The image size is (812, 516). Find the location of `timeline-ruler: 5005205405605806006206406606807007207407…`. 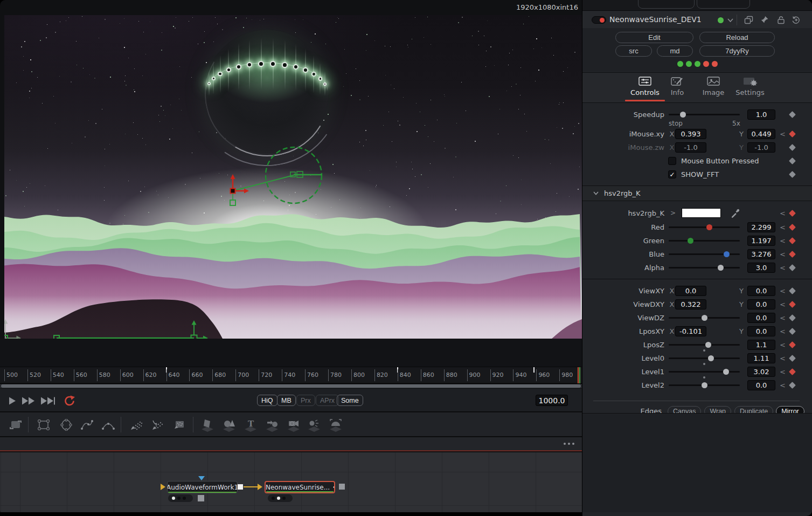

timeline-ruler: 5005205405605806006206406606807007207407… is located at coordinates (291, 375).